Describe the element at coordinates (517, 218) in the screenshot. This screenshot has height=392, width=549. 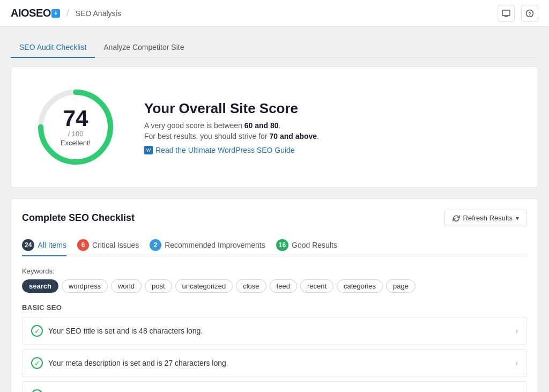
I see `refresh-chevron-icon: ▾` at that location.